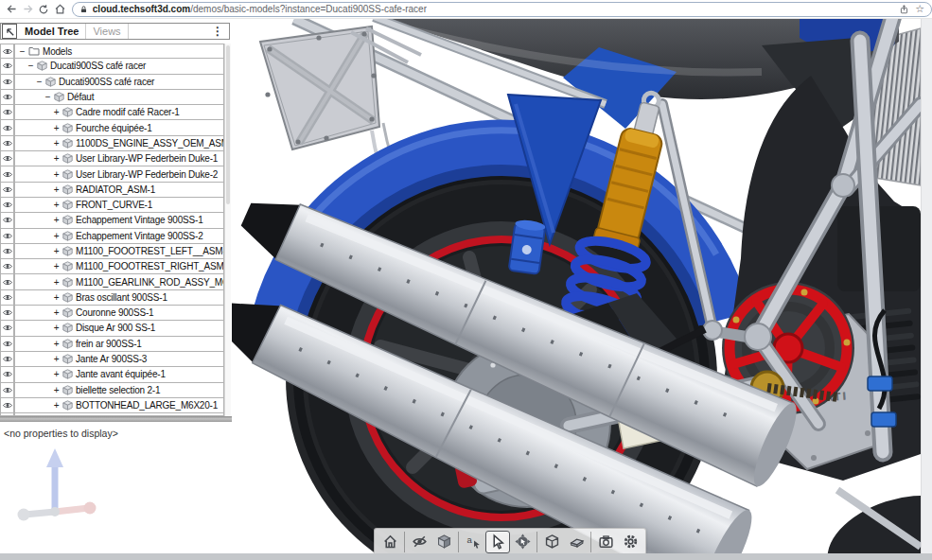  Describe the element at coordinates (119, 97) in the screenshot. I see `tree-item: −Défaut` at that location.